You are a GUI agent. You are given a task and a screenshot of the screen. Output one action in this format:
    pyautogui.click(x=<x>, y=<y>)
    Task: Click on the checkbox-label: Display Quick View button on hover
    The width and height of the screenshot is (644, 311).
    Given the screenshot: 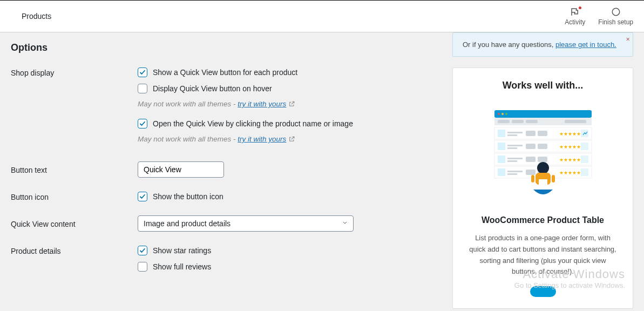 What is the action you would take?
    pyautogui.click(x=213, y=89)
    